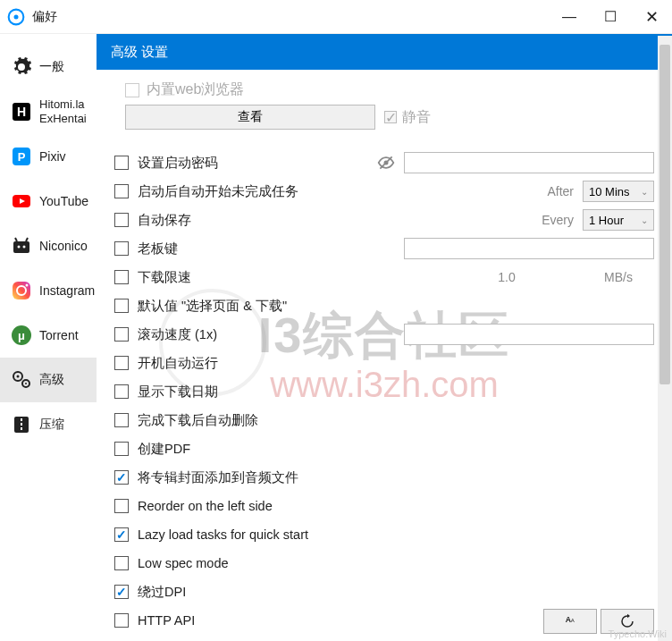  I want to click on scroll-speed-input, so click(529, 334).